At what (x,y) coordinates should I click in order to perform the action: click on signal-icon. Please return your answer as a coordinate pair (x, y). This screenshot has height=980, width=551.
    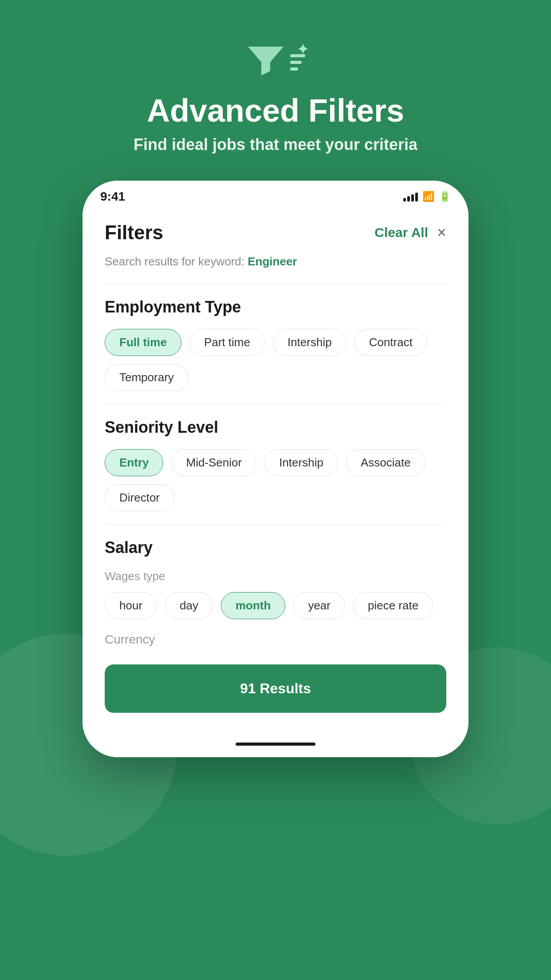
    Looking at the image, I should click on (411, 197).